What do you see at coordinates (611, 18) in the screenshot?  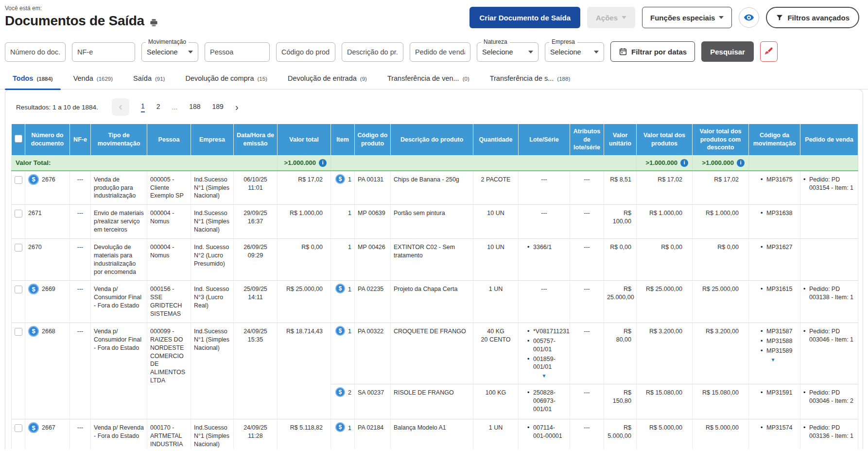 I see `actions-button: Ações` at bounding box center [611, 18].